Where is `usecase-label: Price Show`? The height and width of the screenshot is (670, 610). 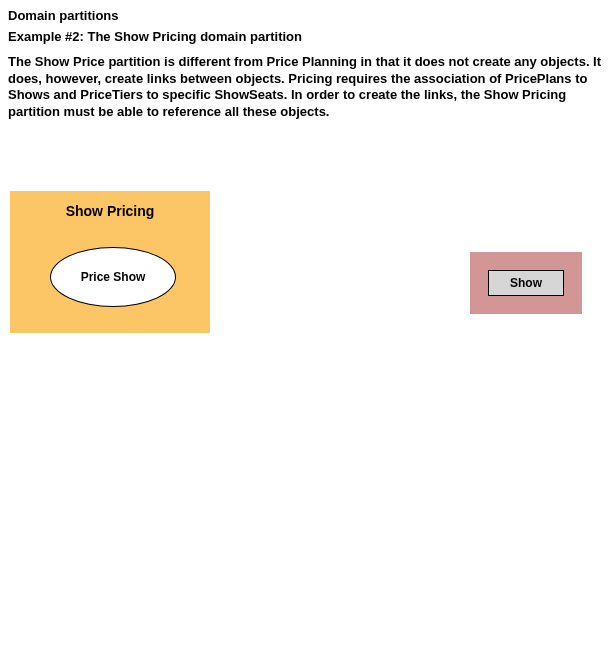
usecase-label: Price Show is located at coordinates (114, 277).